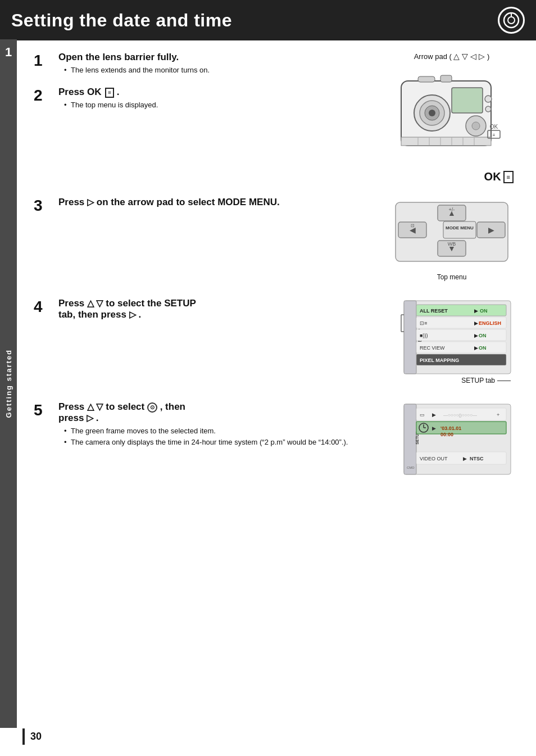  What do you see at coordinates (439, 360) in the screenshot?
I see `svg-text: PIXEL MAPPING` at bounding box center [439, 360].